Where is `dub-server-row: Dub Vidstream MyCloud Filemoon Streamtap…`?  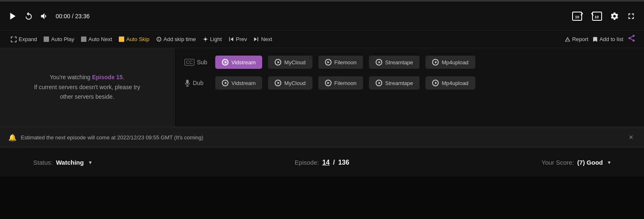
dub-server-row: Dub Vidstream MyCloud Filemoon Streamtap… is located at coordinates (409, 83).